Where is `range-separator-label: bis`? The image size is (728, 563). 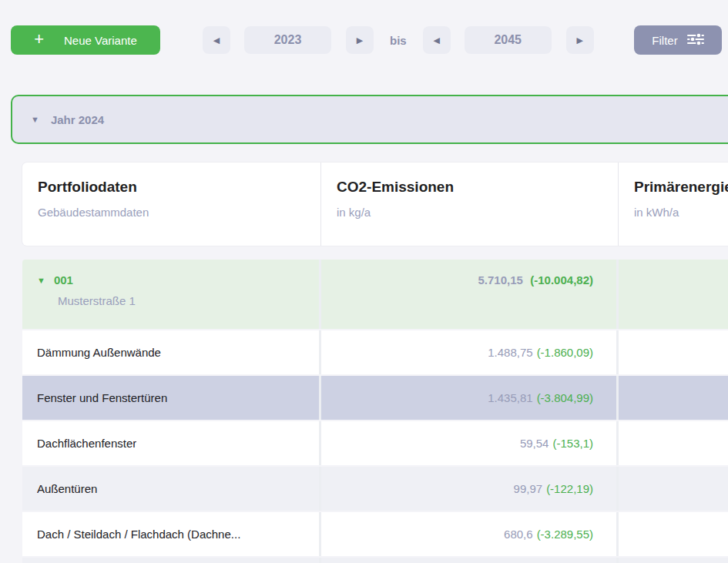 range-separator-label: bis is located at coordinates (398, 40).